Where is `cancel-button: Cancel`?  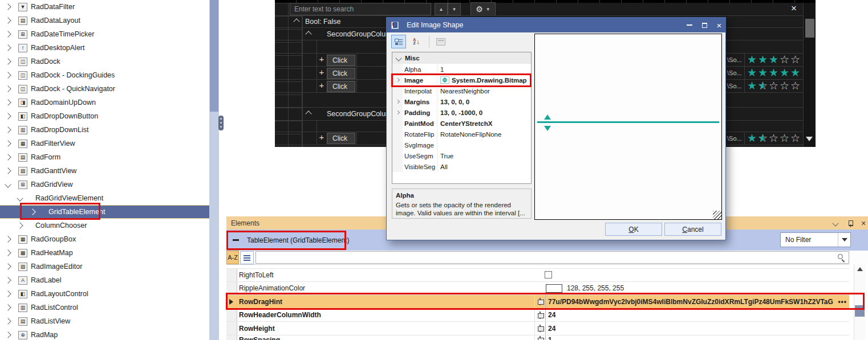 cancel-button: Cancel is located at coordinates (693, 229).